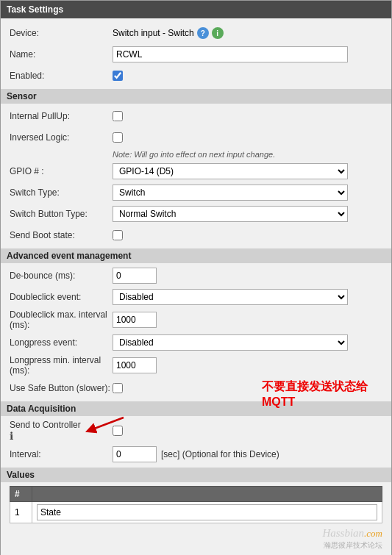  I want to click on doubleclick-max-input, so click(135, 320).